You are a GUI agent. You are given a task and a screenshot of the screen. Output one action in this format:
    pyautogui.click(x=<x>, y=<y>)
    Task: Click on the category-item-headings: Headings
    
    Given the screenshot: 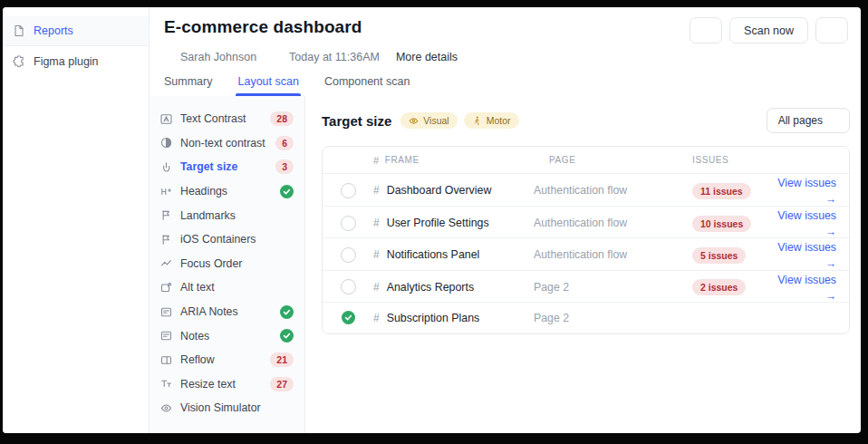 What is the action you would take?
    pyautogui.click(x=227, y=192)
    